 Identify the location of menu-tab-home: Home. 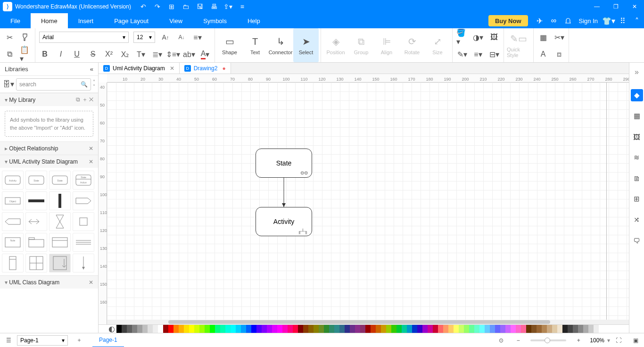
(49, 21).